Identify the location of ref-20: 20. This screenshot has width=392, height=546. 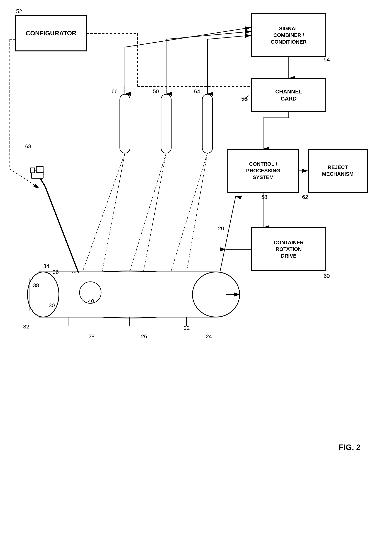
(221, 228).